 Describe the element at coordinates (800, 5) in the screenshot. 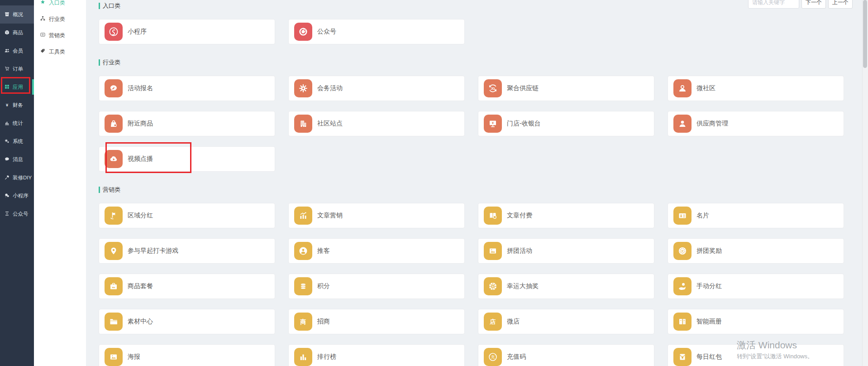

I see `search-toolbar: 下一个 上一个` at that location.